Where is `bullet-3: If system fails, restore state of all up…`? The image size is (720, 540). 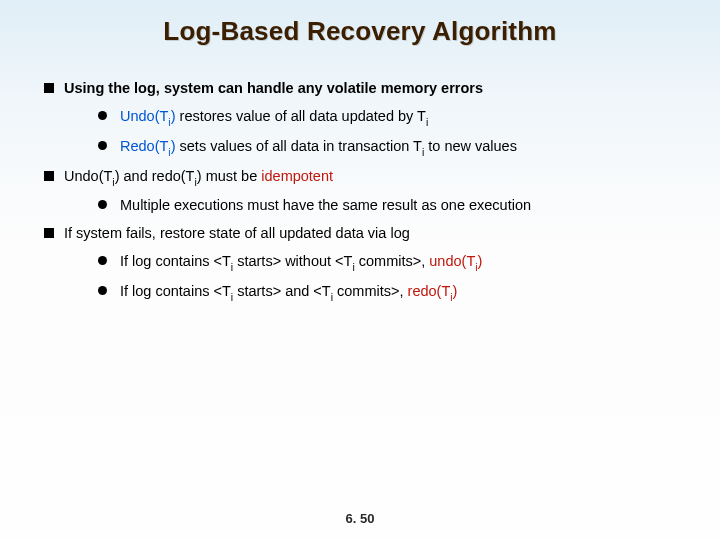 bullet-3: If system fails, restore state of all up… is located at coordinates (360, 234).